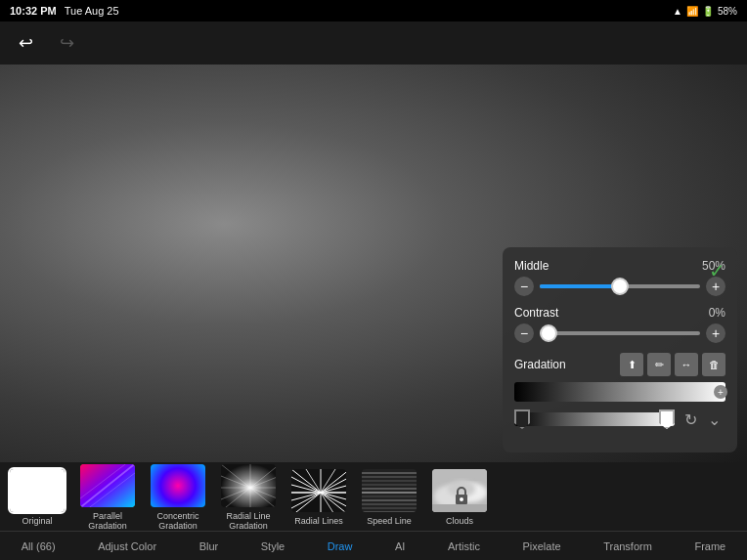 This screenshot has height=560, width=747. I want to click on contrast-row: Contrast 0% − +, so click(620, 324).